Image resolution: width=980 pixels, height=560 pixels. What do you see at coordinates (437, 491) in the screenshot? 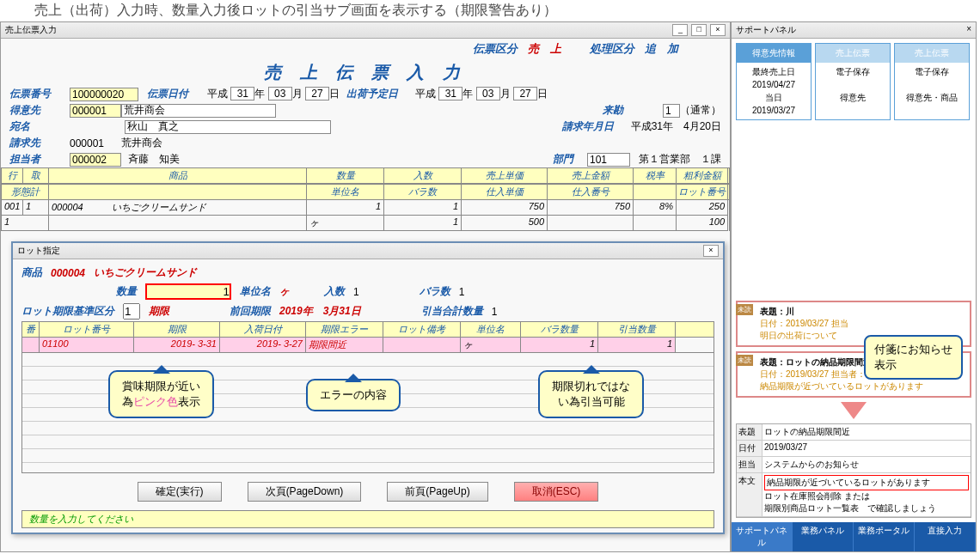
I see `prev-page-button: 前頁(PageUp)` at bounding box center [437, 491].